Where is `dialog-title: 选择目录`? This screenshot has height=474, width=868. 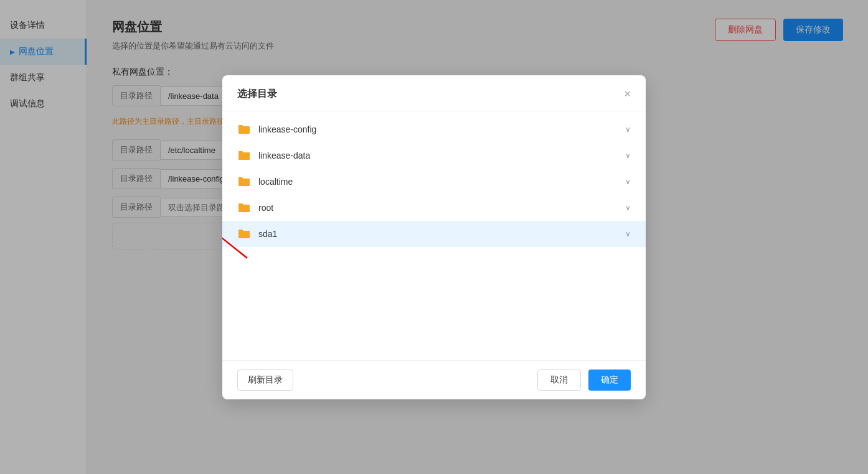
dialog-title: 选择目录 is located at coordinates (257, 95).